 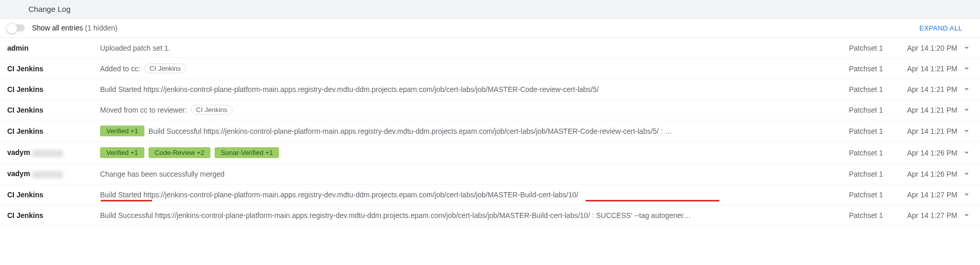 I want to click on entry-message: Build Successful https://jenkins-control…, so click(x=470, y=215).